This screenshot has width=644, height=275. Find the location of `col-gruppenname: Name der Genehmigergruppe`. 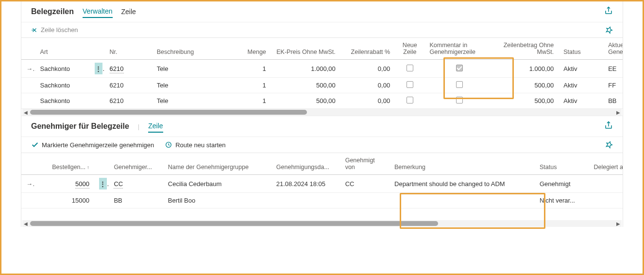

col-gruppenname: Name der Genehmigergruppe is located at coordinates (218, 164).